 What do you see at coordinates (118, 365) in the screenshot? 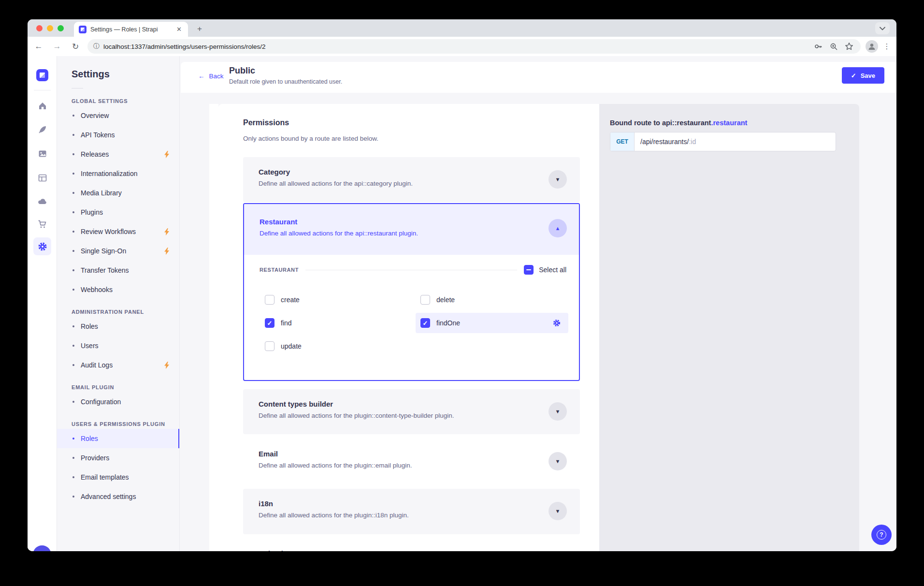
I see `sidebar-item-audit-logs: Audit Logs` at bounding box center [118, 365].